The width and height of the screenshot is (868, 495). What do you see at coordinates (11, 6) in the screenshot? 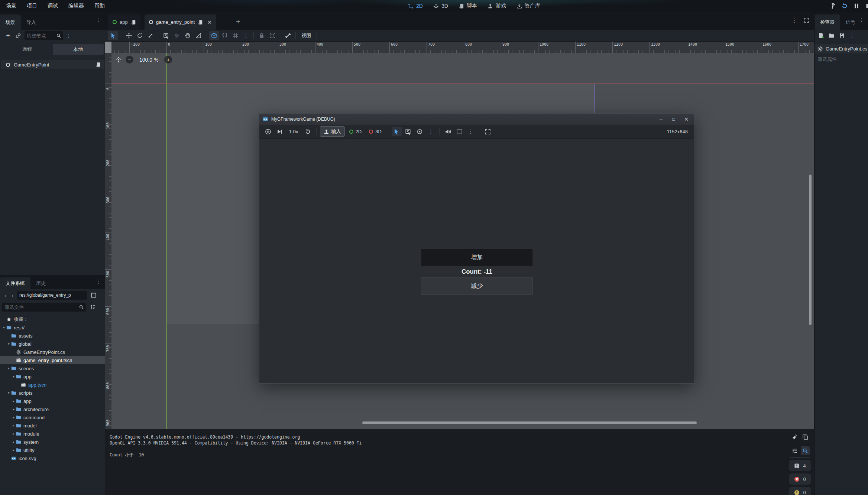
I see `menu-item: 场景` at bounding box center [11, 6].